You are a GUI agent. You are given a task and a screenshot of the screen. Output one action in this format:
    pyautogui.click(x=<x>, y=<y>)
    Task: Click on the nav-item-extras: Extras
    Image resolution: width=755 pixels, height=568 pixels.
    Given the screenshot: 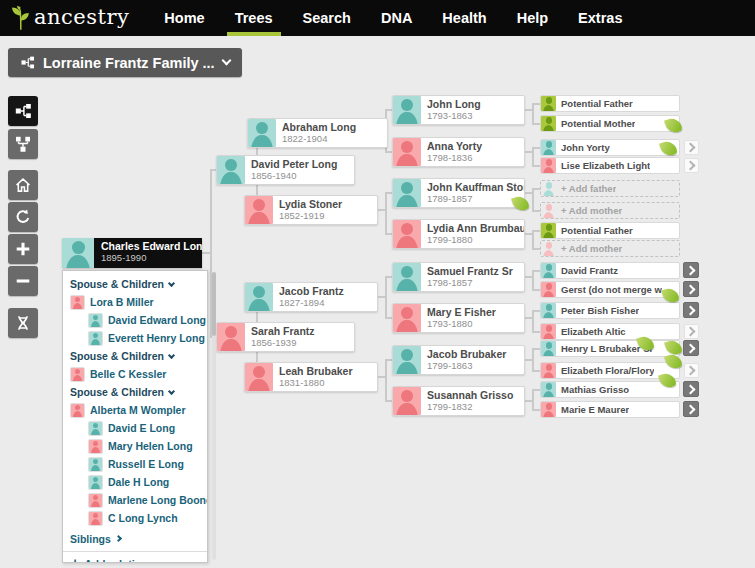 What is the action you would take?
    pyautogui.click(x=600, y=18)
    